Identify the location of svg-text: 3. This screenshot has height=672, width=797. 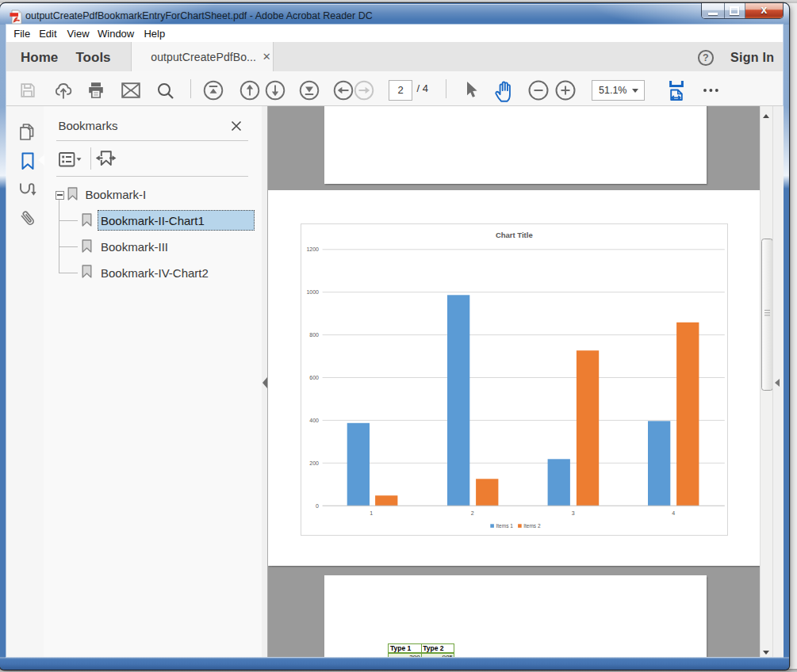
(573, 512).